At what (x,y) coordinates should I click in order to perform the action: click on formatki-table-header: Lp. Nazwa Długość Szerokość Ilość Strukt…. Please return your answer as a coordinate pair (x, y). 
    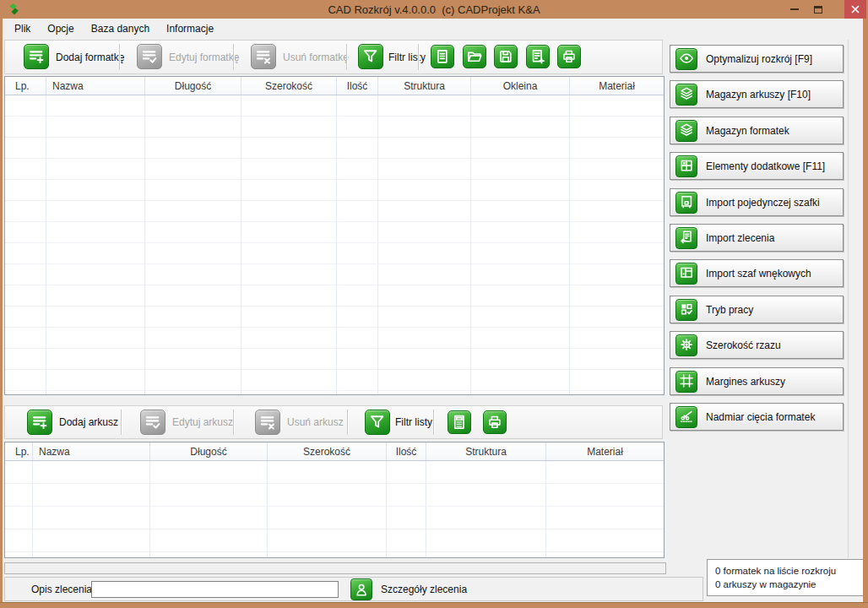
    Looking at the image, I should click on (334, 86).